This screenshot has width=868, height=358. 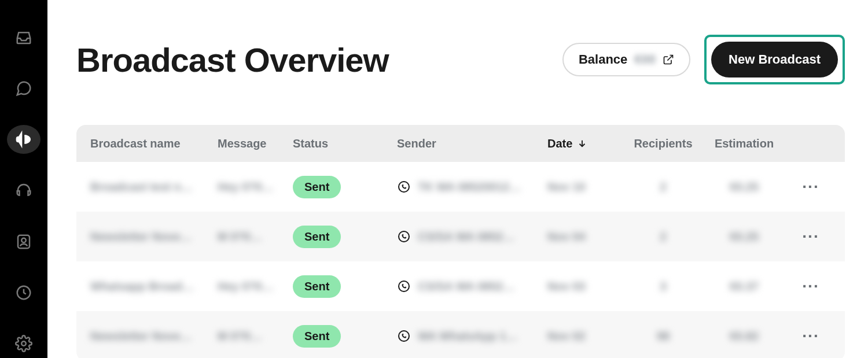 I want to click on cell-date: Nov 02, so click(x=588, y=337).